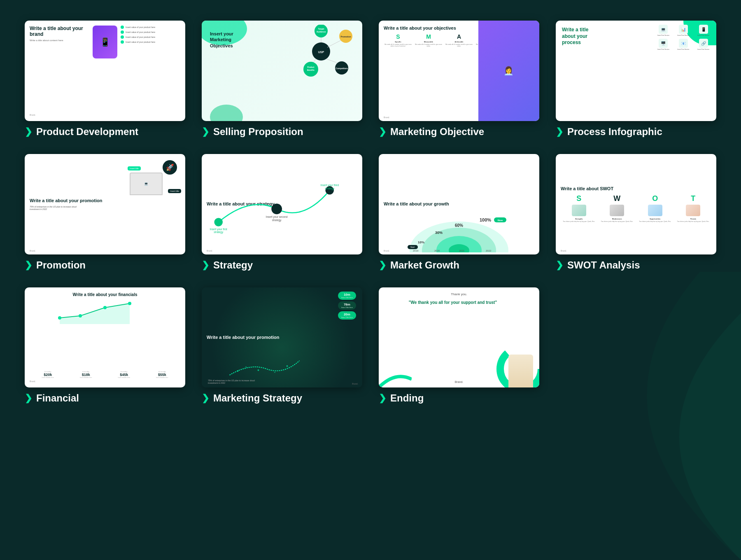 The width and height of the screenshot is (741, 560). I want to click on process-icon-6: 🔗 Insert First Service, so click(703, 44).